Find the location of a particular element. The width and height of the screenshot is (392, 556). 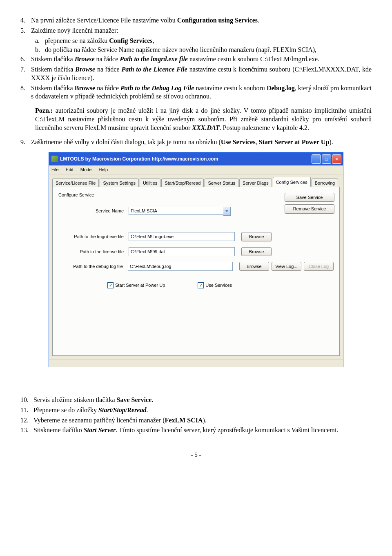

label-license: Path to the license file is located at coordinates (94, 252).